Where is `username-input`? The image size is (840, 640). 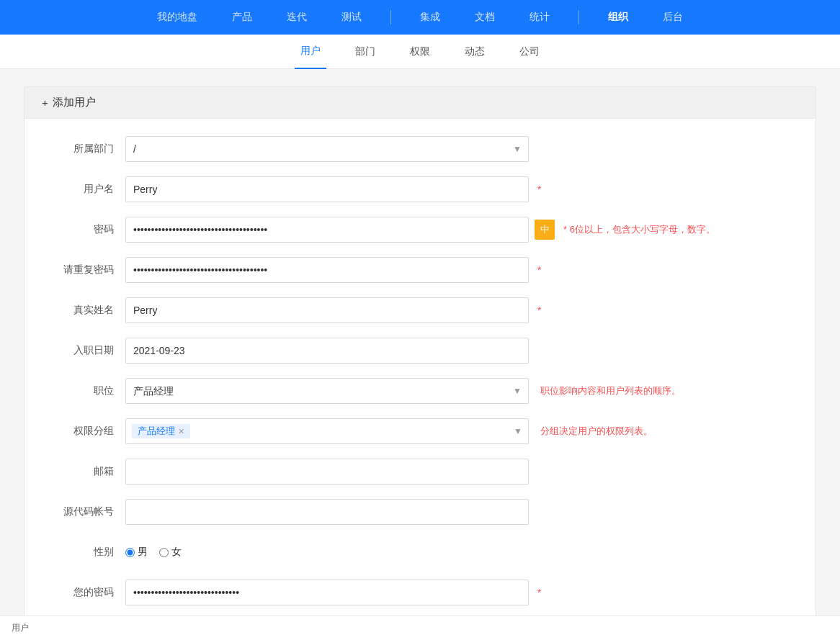
username-input is located at coordinates (327, 189).